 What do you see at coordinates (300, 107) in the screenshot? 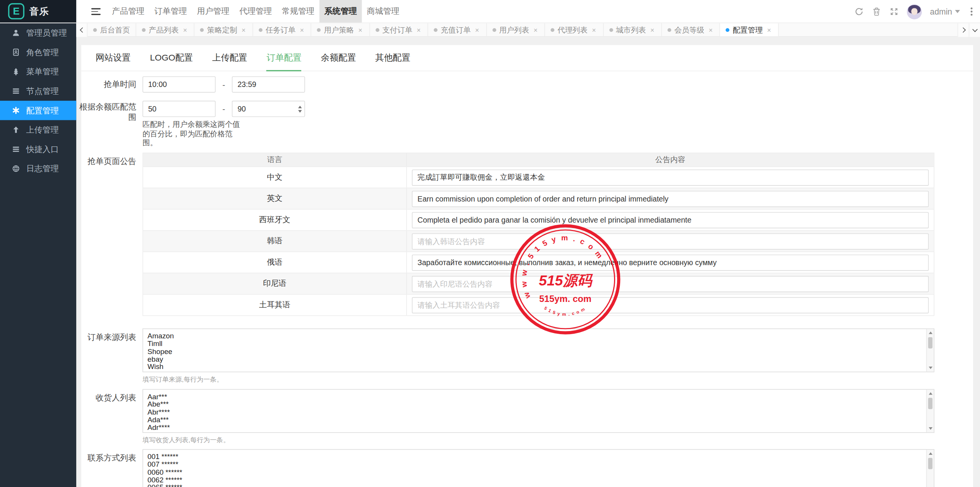
I see `spinner-up-icon` at bounding box center [300, 107].